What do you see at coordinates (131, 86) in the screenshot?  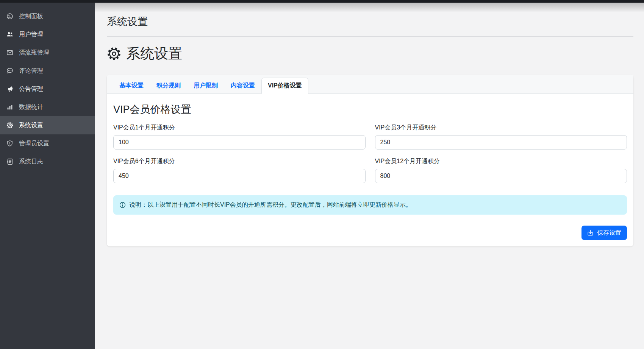 I see `tab-basic-settings: 基本设置` at bounding box center [131, 86].